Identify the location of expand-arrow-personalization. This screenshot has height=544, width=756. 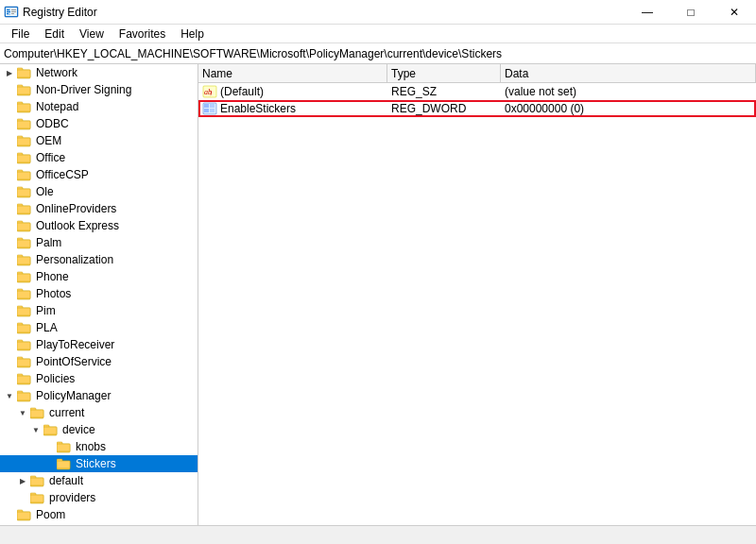
(9, 260).